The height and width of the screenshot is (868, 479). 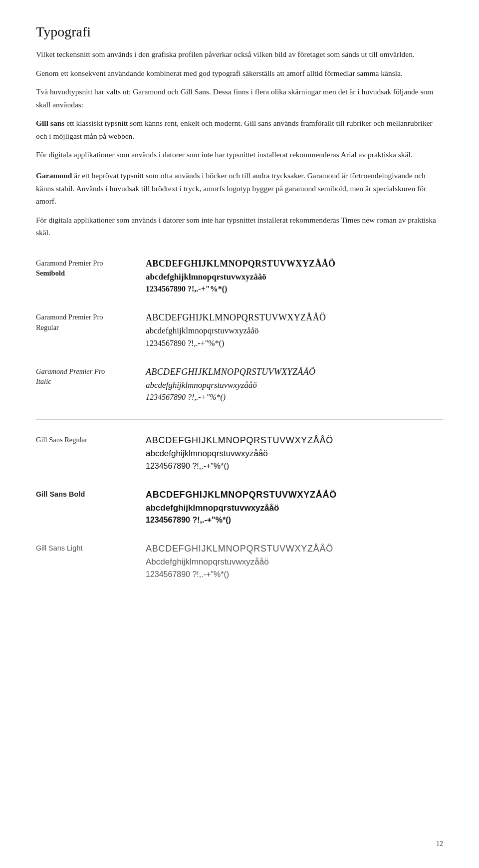 I want to click on font-display-garamond-regular: ABCDEFGHIJKLMNOPQRSTUVWXYZÅÅÖ abcdefghij…, so click(x=294, y=330).